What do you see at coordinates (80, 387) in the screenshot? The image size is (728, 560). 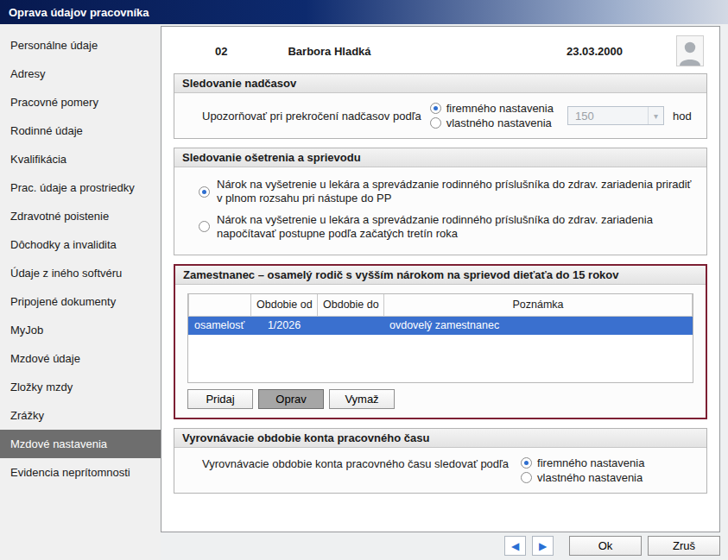 I see `sidebar-item-zlozky-mzdy: Zložky mzdy` at bounding box center [80, 387].